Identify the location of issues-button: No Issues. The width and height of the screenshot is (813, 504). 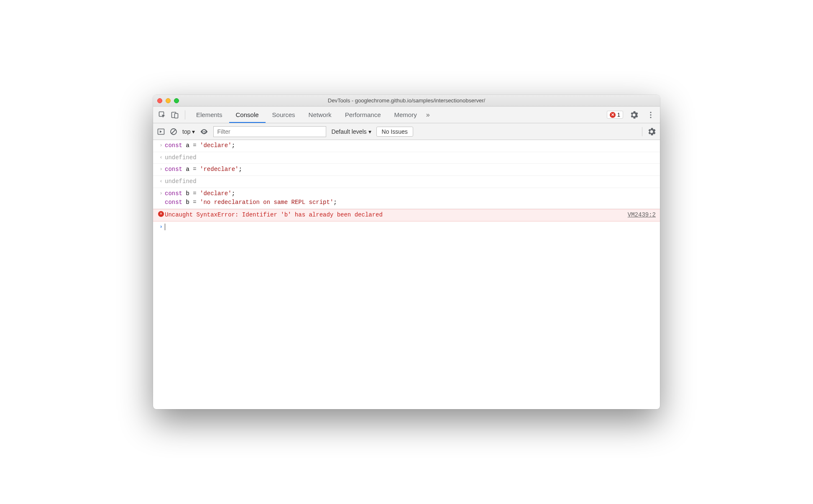
(395, 132).